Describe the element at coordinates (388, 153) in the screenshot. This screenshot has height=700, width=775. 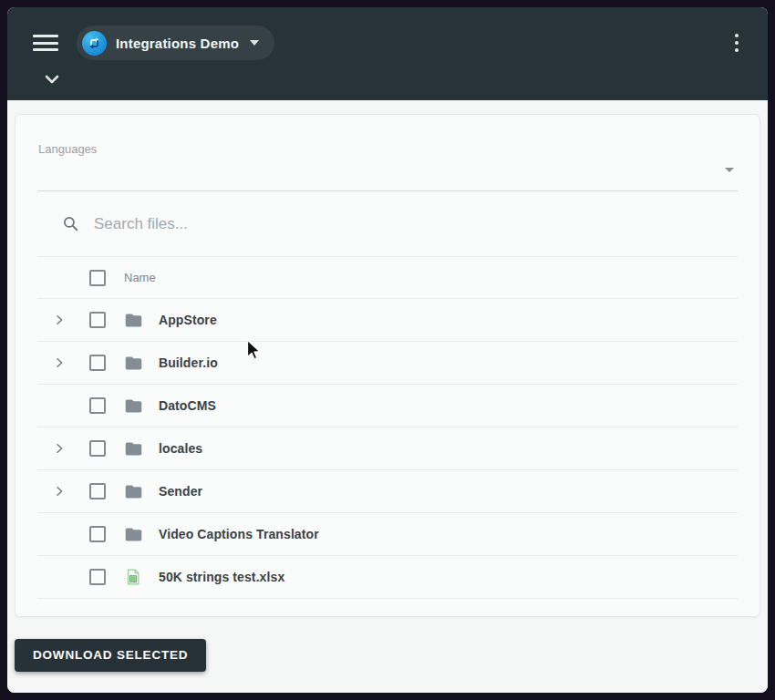
I see `languages-select: Languages` at that location.